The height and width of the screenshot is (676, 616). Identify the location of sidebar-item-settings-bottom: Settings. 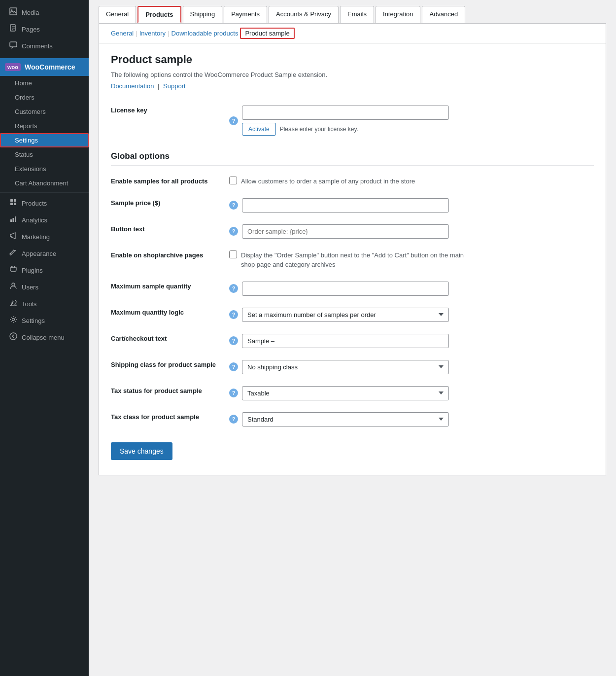
(44, 320).